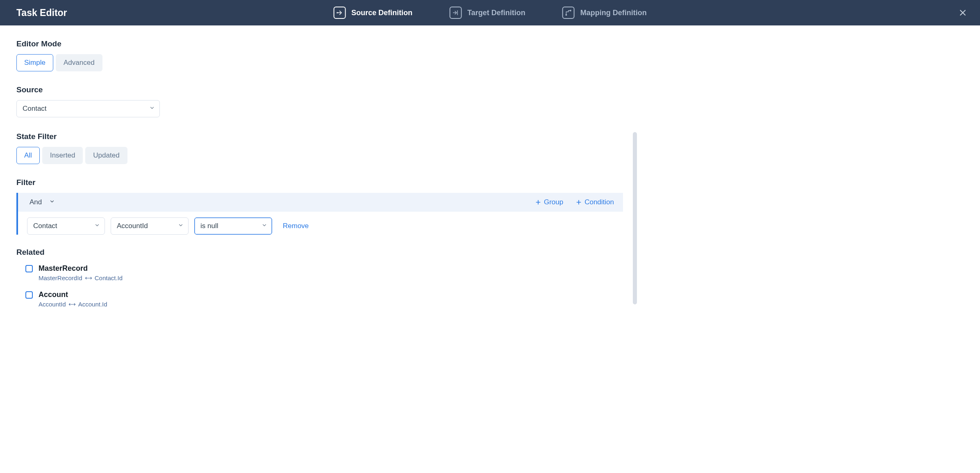  I want to click on state-filter-all: All, so click(28, 155).